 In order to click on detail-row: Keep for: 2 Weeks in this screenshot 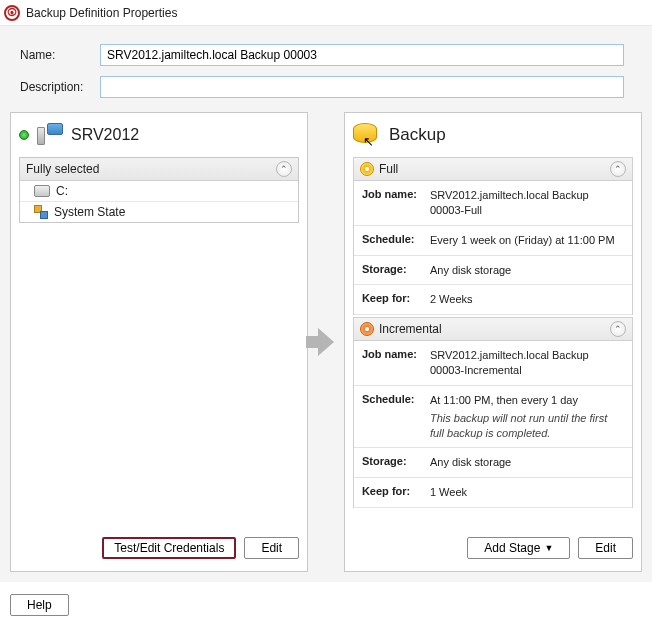, I will do `click(493, 300)`.